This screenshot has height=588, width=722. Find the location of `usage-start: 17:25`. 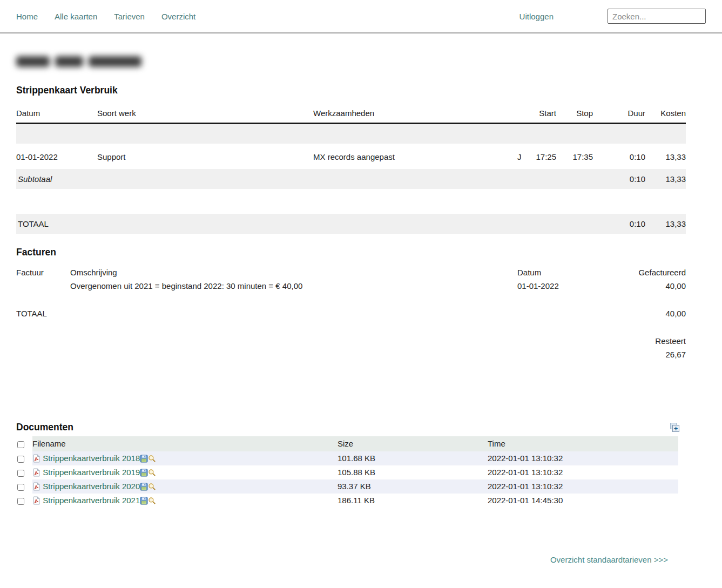

usage-start: 17:25 is located at coordinates (545, 157).